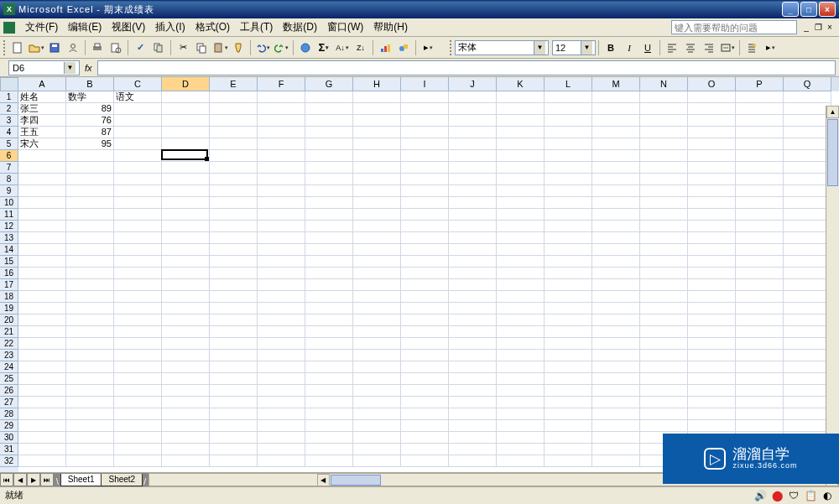  I want to click on cell-E23, so click(233, 356).